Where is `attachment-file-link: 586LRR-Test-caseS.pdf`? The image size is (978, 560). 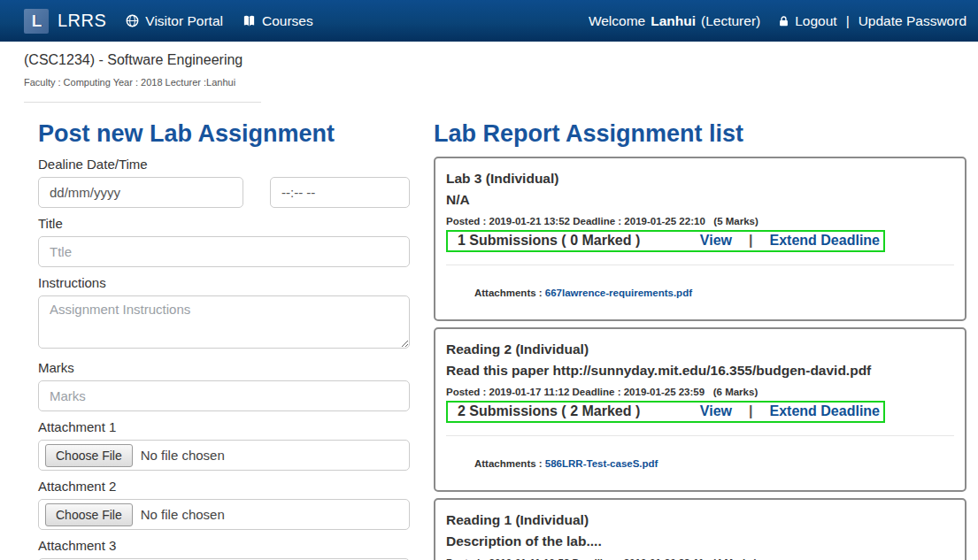
attachment-file-link: 586LRR-Test-caseS.pdf is located at coordinates (602, 464).